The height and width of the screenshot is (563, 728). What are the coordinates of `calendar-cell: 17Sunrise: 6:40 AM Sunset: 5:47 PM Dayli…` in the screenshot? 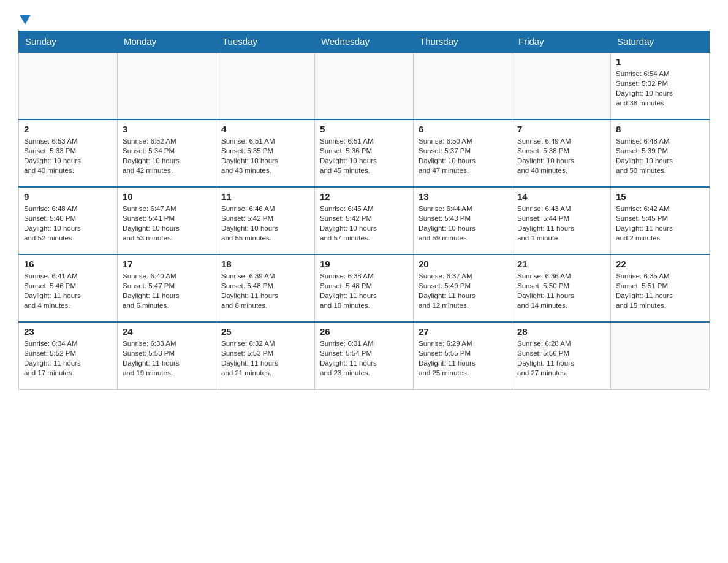 It's located at (167, 288).